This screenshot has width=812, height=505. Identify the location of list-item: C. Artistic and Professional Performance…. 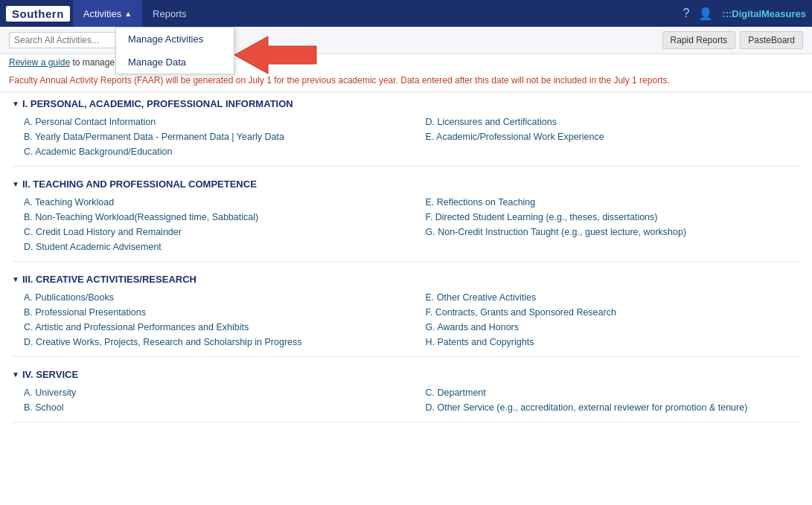
(205, 327).